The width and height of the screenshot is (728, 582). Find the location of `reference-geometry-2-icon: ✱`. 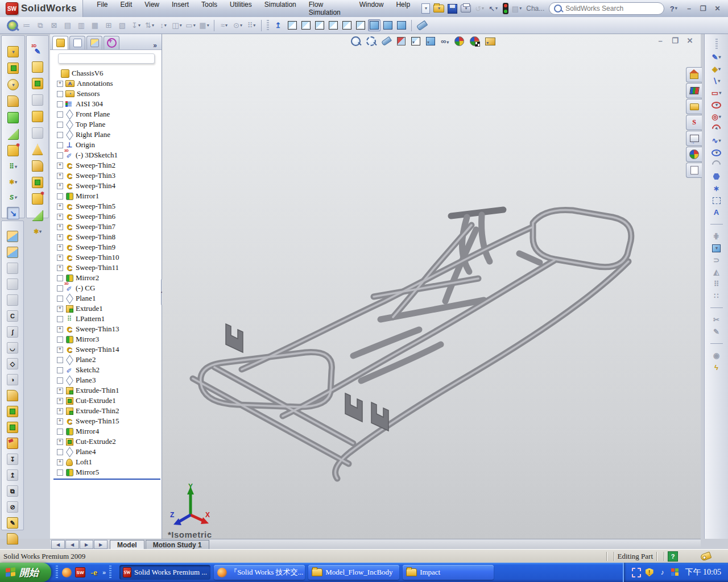

reference-geometry-2-icon: ✱ is located at coordinates (38, 231).